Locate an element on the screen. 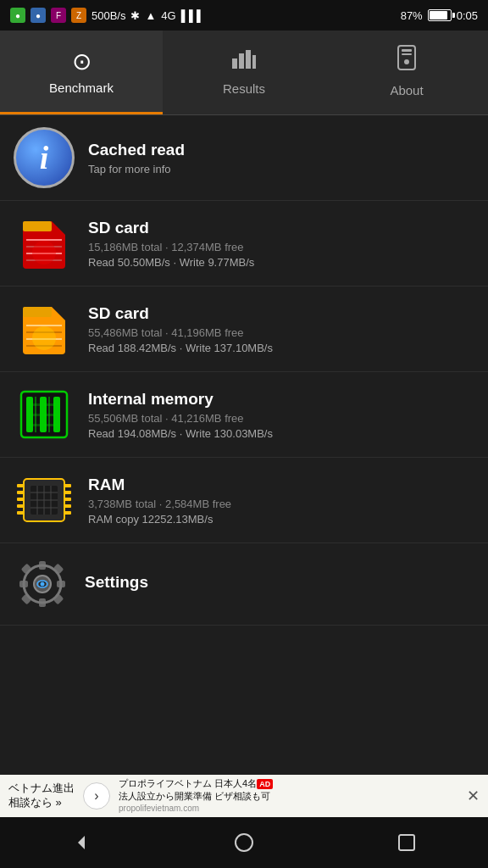  nav-bar is located at coordinates (244, 843).